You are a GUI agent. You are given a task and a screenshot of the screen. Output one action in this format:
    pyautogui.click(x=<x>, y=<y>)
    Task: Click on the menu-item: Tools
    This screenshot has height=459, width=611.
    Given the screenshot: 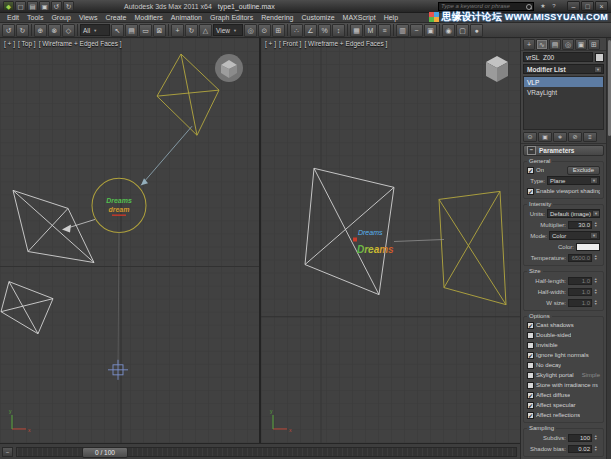 What is the action you would take?
    pyautogui.click(x=35, y=18)
    